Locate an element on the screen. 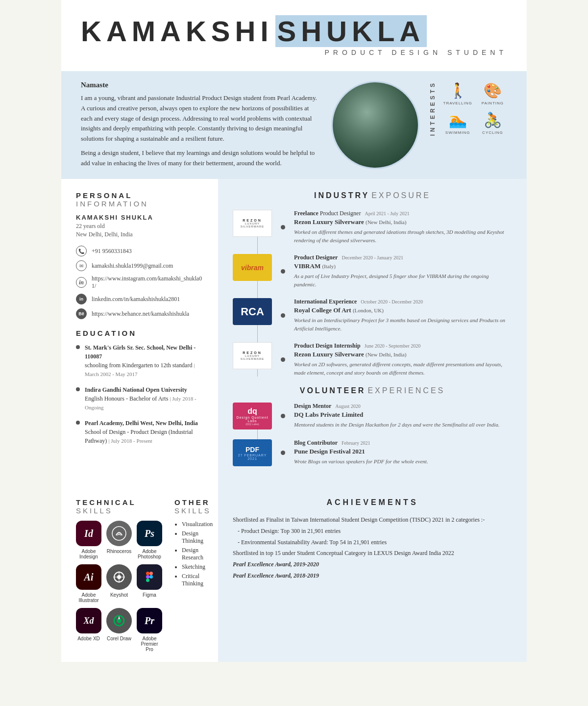 The width and height of the screenshot is (588, 706). vol-item-0: dq Design Quotient Labs (DQ Labs) Design… is located at coordinates (372, 416).